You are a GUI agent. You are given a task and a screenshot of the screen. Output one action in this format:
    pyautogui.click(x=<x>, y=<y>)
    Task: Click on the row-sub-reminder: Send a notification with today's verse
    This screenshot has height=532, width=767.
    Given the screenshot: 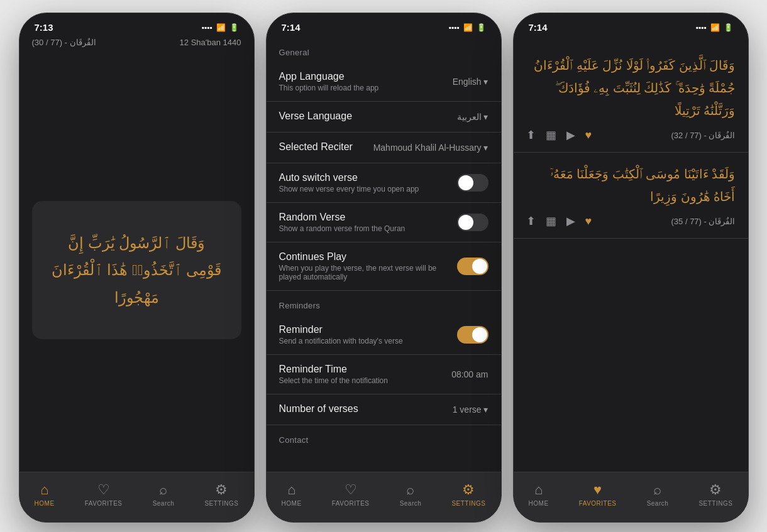 What is the action you would take?
    pyautogui.click(x=368, y=341)
    